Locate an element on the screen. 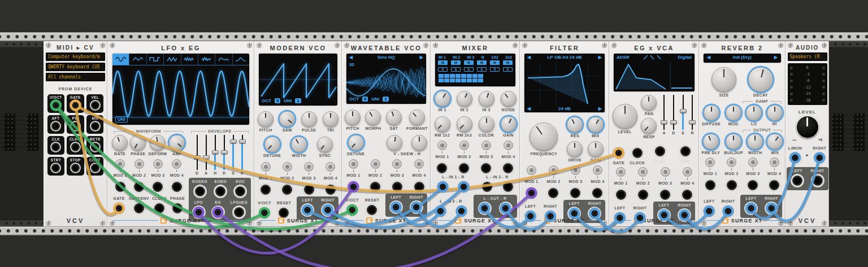 The height and width of the screenshot is (267, 868). jack-gateenv is located at coordinates (139, 208).